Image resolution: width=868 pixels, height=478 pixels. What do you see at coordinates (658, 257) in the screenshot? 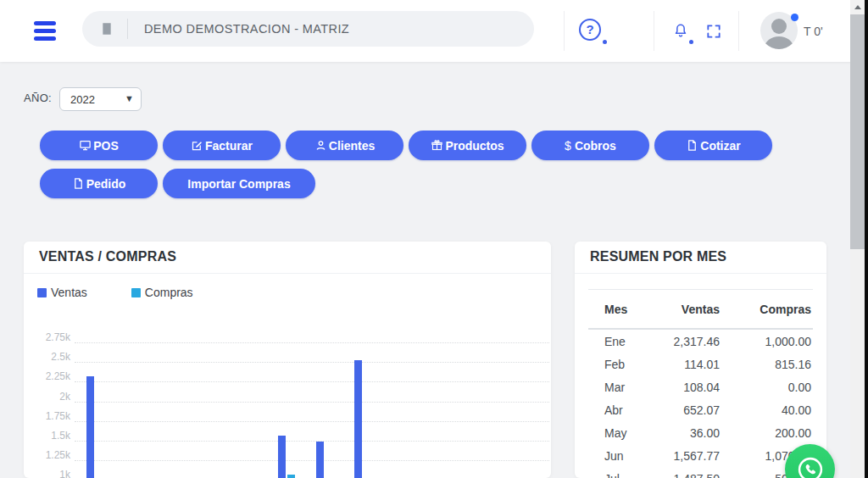
I see `panel-title: RESUMEN POR MES` at bounding box center [658, 257].